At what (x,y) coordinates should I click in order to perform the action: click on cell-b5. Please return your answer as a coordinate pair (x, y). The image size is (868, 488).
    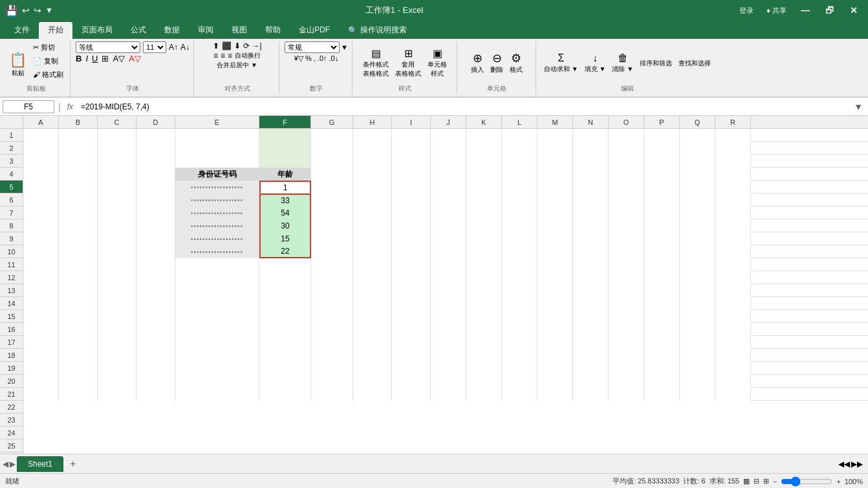
    Looking at the image, I should click on (78, 187).